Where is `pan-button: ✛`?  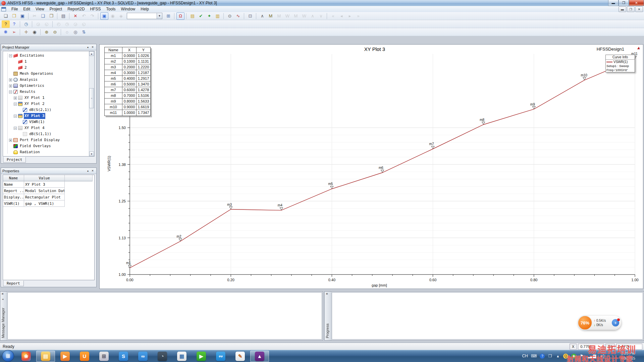 pan-button: ✛ is located at coordinates (26, 32).